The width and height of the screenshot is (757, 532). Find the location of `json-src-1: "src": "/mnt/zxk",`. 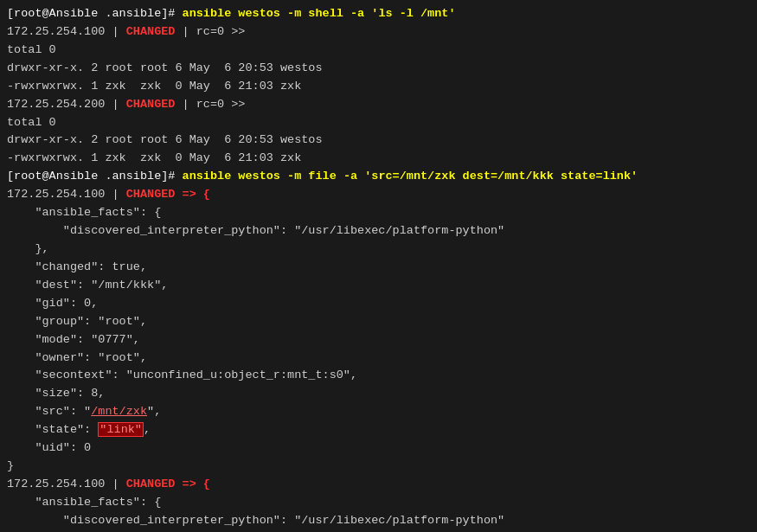

json-src-1: "src": "/mnt/zxk", is located at coordinates (379, 412).